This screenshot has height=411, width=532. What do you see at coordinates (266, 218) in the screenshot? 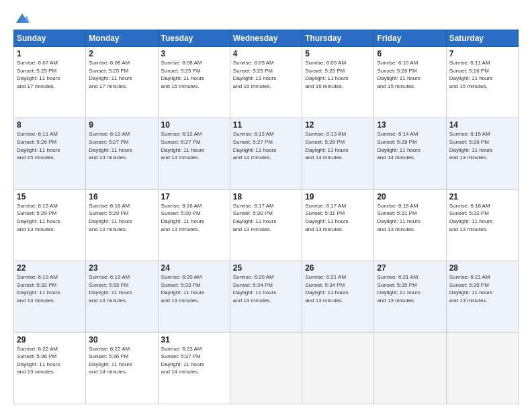
I see `day-info: Sunrise: 6:17 AM Sunset: 5:30 PM Dayligh…` at bounding box center [266, 218].